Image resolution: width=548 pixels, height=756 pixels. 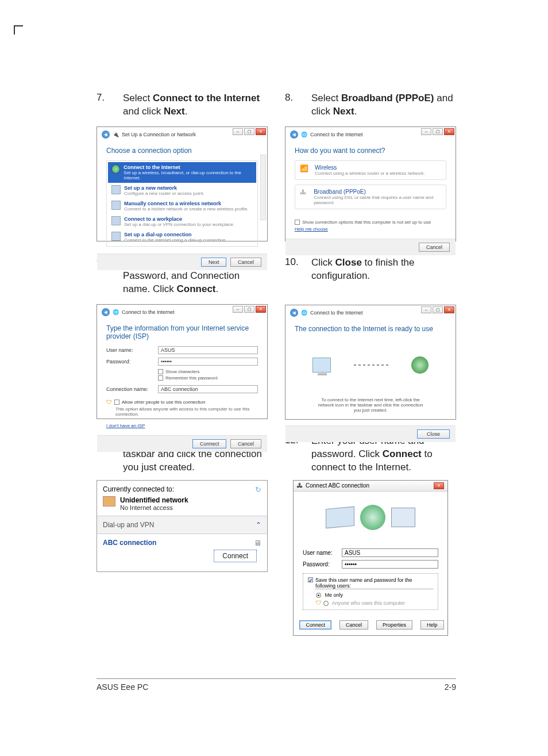 I want to click on network-icon: 🔌, so click(x=116, y=135).